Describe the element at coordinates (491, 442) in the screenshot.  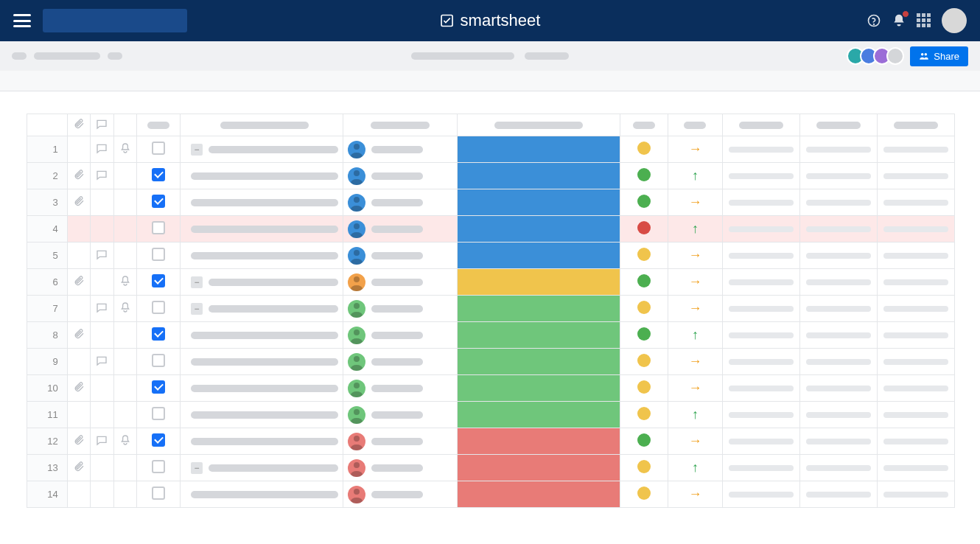
I see `table-row: 12→` at that location.